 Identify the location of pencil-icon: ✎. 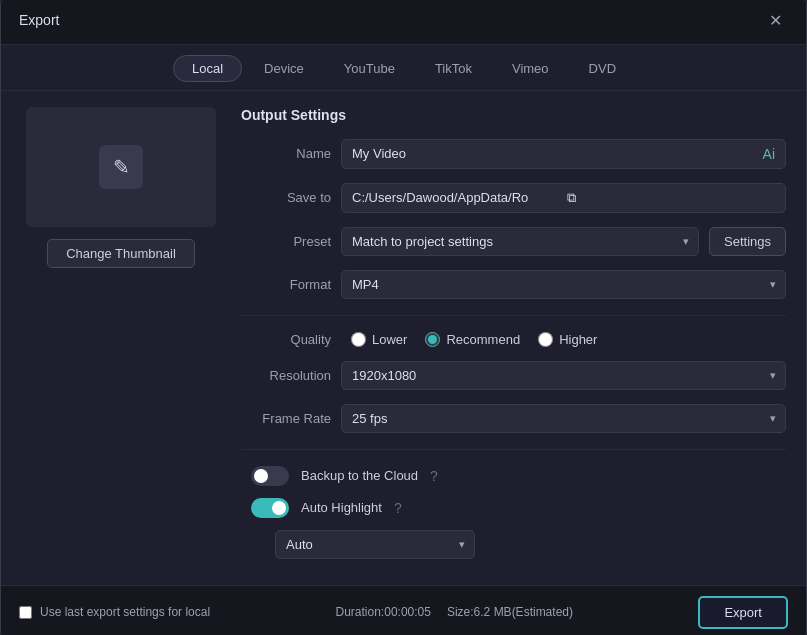
(121, 167).